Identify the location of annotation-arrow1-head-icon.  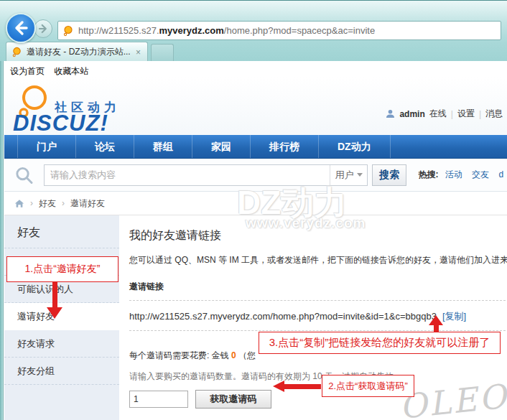
(55, 313).